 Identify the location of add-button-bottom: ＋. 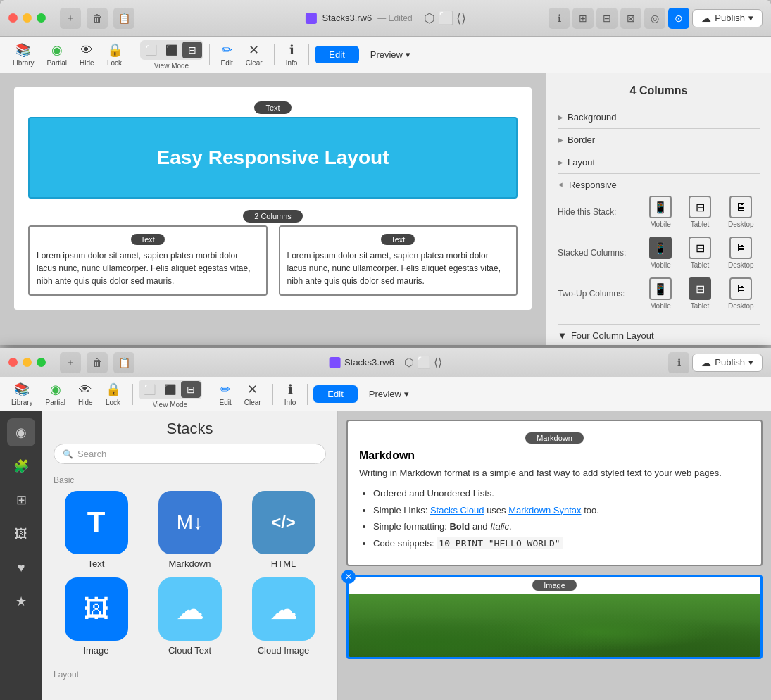
(70, 363).